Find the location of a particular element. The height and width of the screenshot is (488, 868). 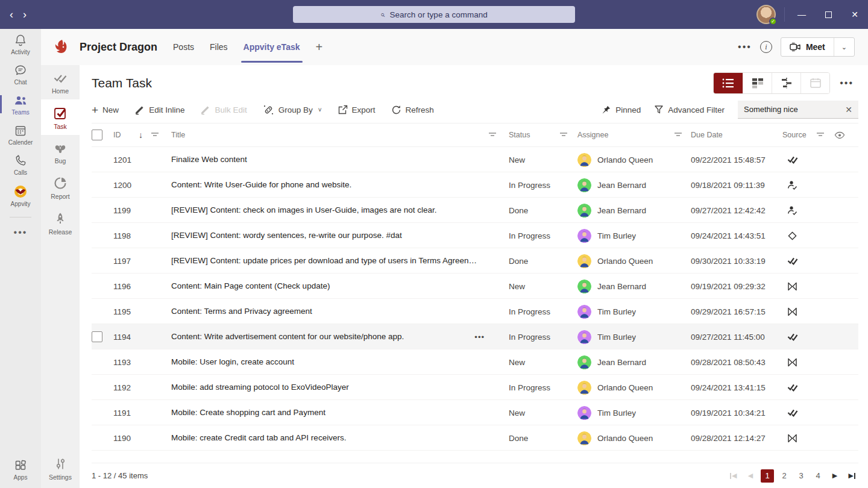

filter-icon-duedate is located at coordinates (678, 135).